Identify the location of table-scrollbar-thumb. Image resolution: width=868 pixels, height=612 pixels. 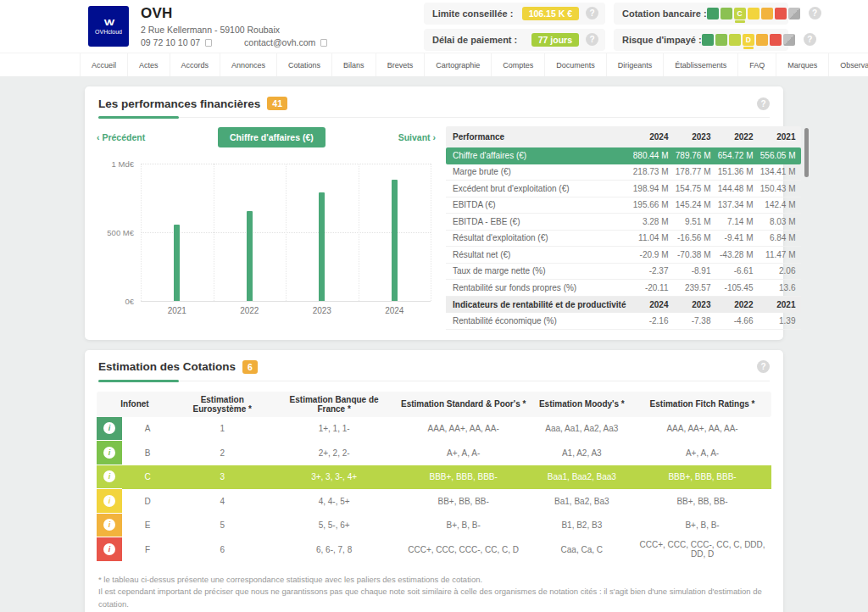
(807, 153).